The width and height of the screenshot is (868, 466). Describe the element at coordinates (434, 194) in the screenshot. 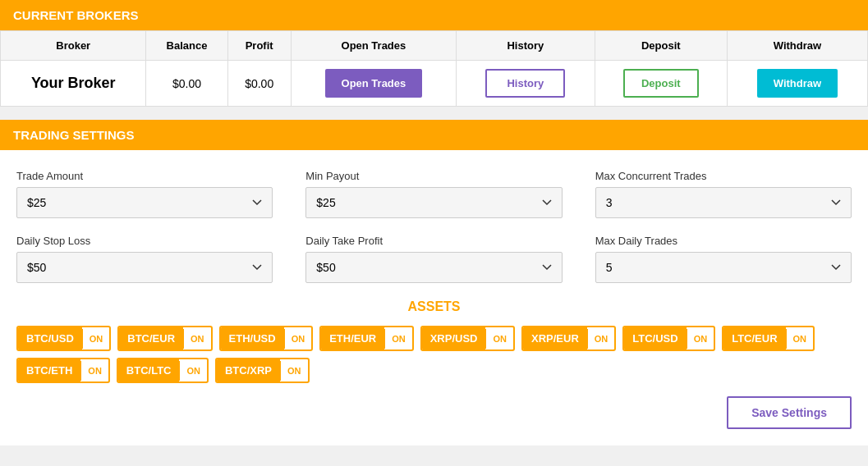

I see `min-payout-group: Min Payout $25` at that location.